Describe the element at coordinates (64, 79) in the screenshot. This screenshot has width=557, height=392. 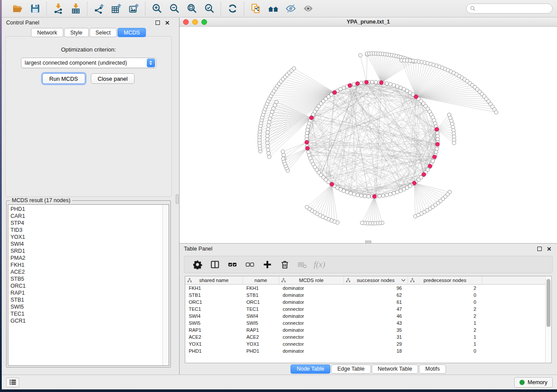
I see `run-mcds-button: Run MCDS` at that location.